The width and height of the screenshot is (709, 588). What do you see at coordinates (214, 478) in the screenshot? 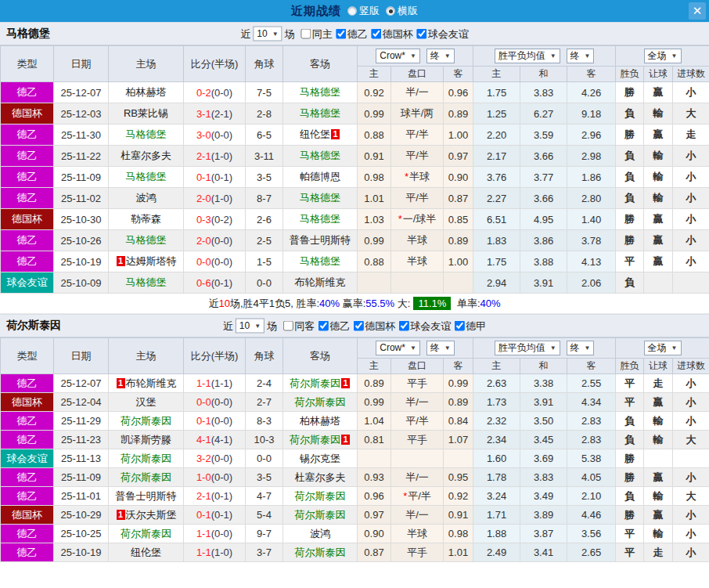
I see `score-cell: 1-0(0-0)` at bounding box center [214, 478].